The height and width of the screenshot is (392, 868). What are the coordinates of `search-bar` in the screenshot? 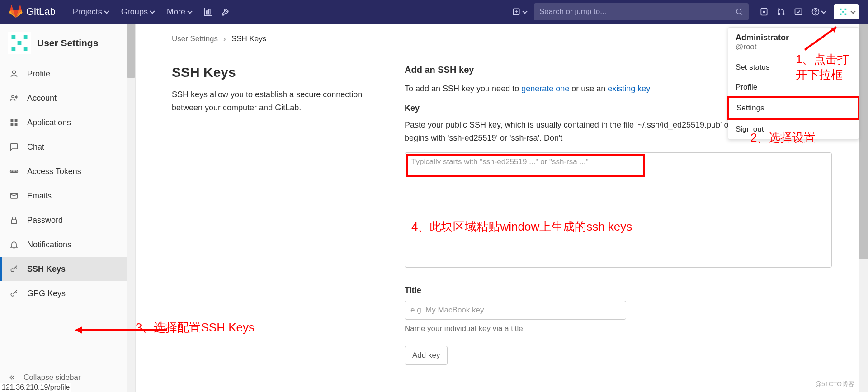 It's located at (641, 12).